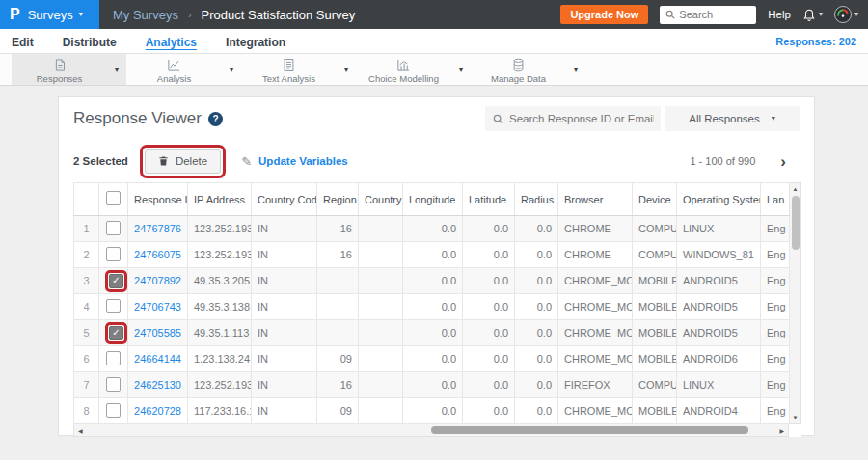 This screenshot has width=868, height=460. Describe the element at coordinates (81, 430) in the screenshot. I see `scroll-left-icon: ◀` at that location.